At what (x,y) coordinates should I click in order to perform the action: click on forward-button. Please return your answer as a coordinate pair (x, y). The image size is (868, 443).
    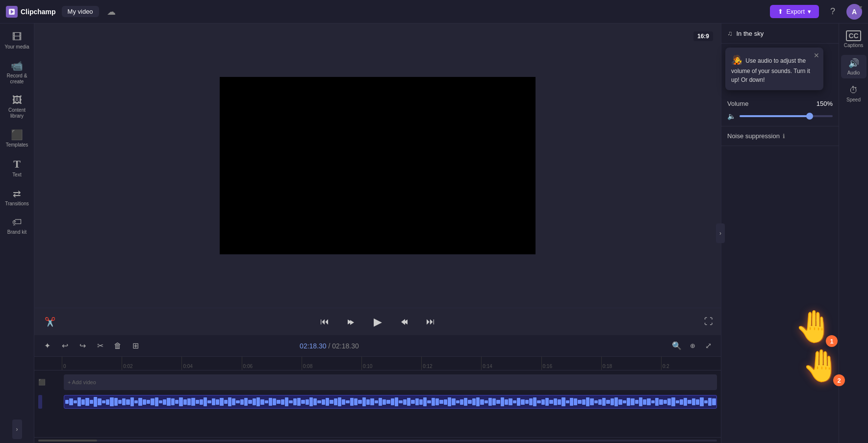
    Looking at the image, I should click on (405, 322).